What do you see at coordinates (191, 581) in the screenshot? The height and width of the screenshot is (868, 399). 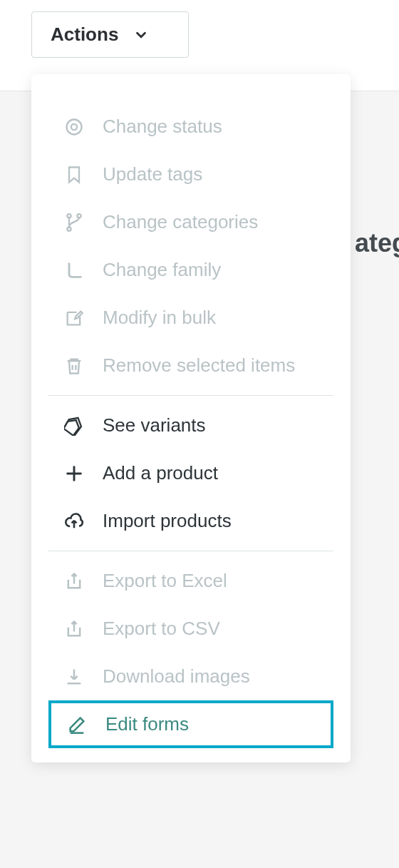 I see `menu-item-export-to-excel: Export to Excel` at bounding box center [191, 581].